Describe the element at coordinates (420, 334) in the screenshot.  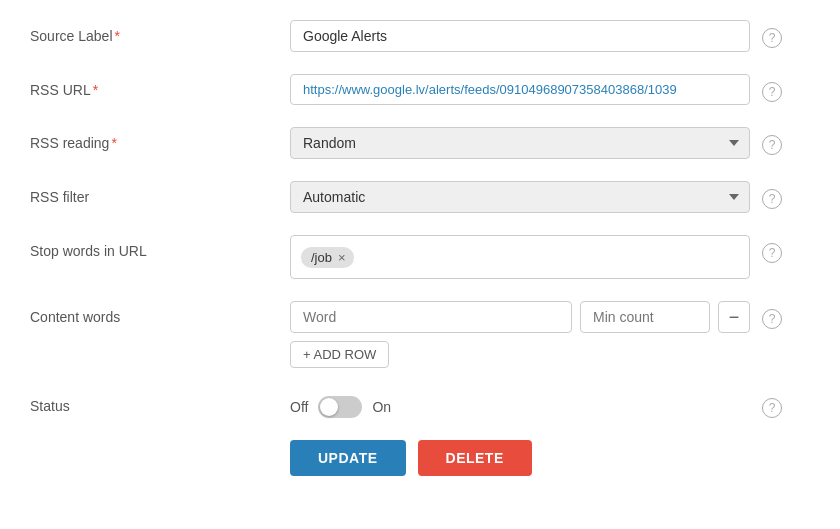
I see `content-words-row: Content words − + ADD ROW ?` at that location.